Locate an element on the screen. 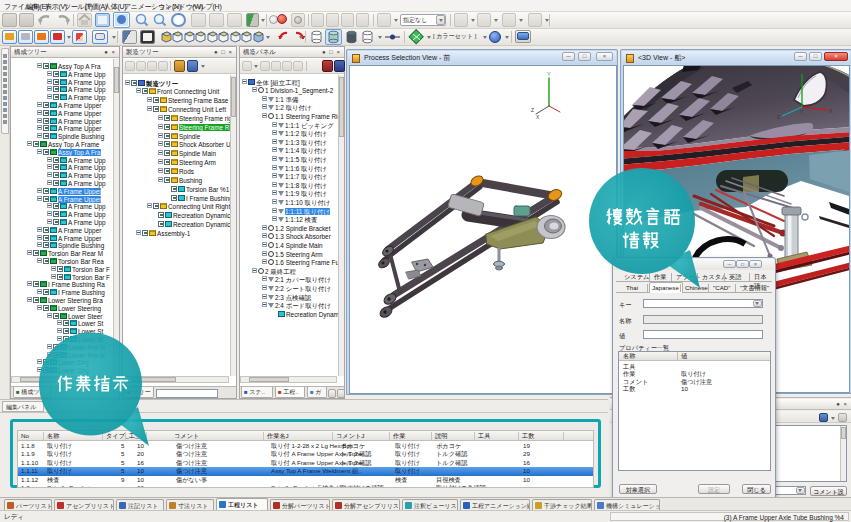  svg-text: X is located at coordinates (538, 117).